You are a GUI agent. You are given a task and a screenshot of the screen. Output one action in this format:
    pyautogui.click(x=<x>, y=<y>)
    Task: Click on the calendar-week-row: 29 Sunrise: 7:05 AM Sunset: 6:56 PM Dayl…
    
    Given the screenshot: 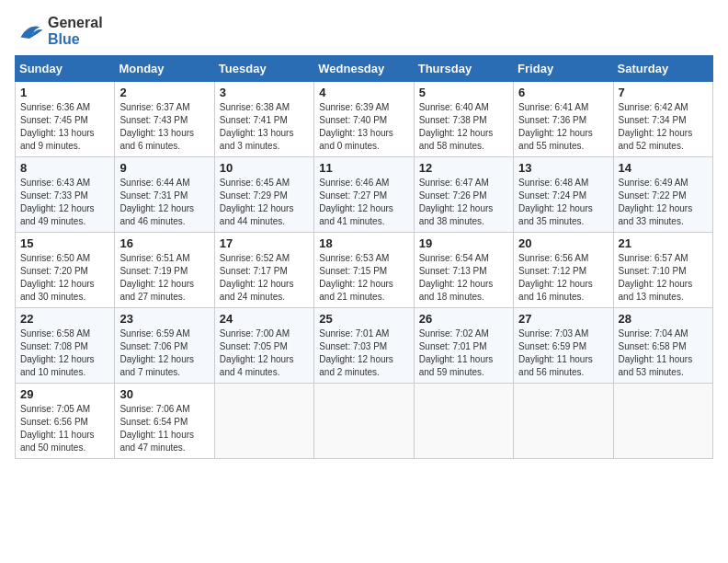 What is the action you would take?
    pyautogui.click(x=364, y=421)
    